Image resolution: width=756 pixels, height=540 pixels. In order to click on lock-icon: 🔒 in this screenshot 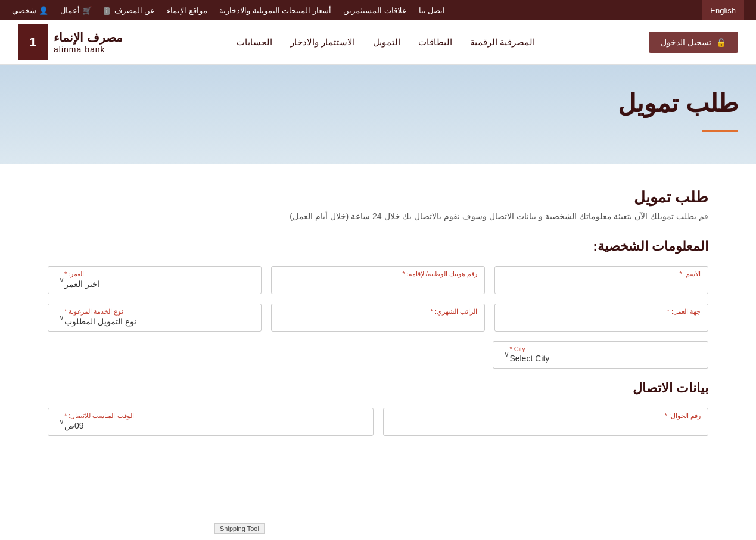, I will do `click(721, 42)`.